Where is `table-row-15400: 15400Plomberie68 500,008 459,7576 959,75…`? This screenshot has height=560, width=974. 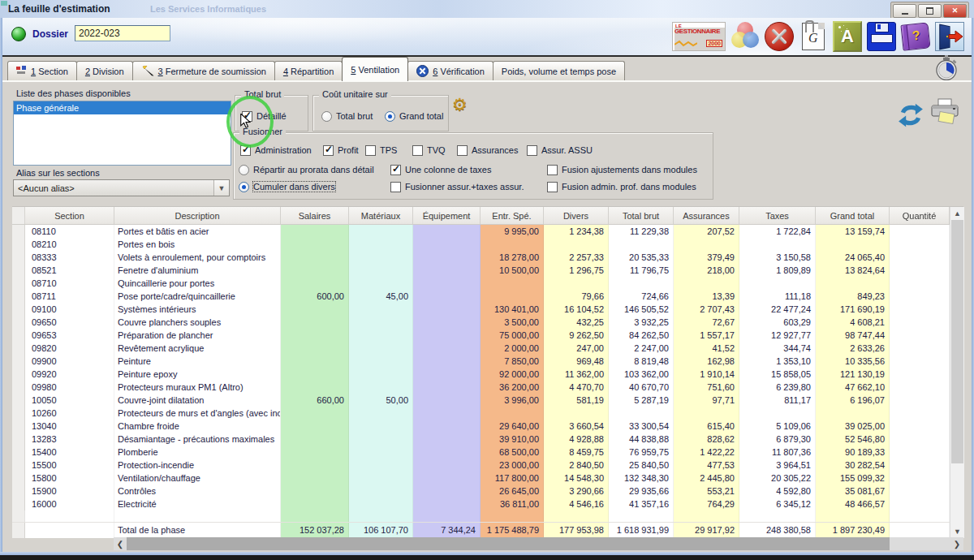 table-row-15400: 15400Plomberie68 500,008 459,7576 959,75… is located at coordinates (481, 452).